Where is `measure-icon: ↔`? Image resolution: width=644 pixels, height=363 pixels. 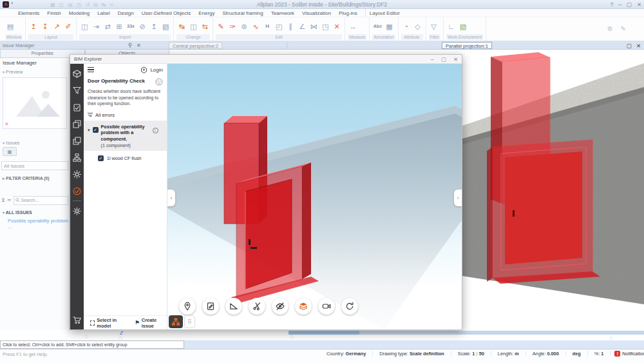
measure-icon: ↔ is located at coordinates (353, 26).